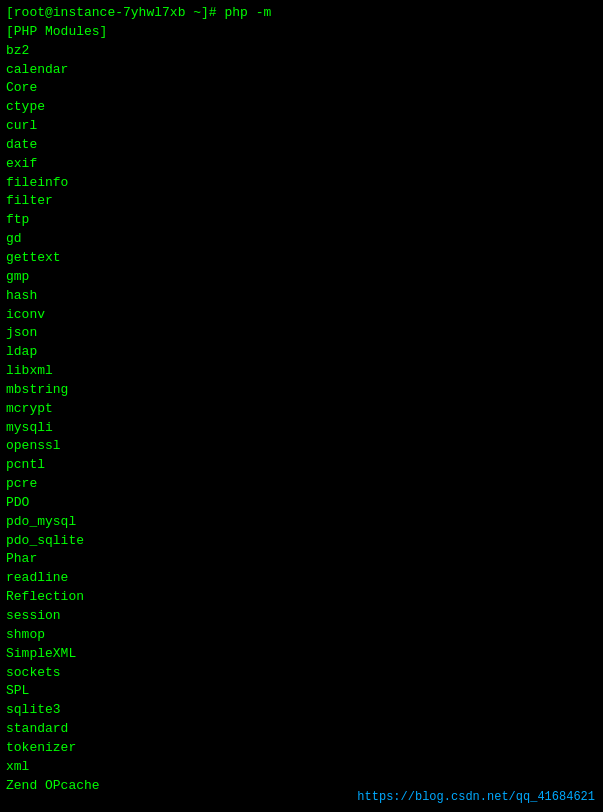 The height and width of the screenshot is (812, 603). Describe the element at coordinates (302, 316) in the screenshot. I see `list-item: iconv` at that location.